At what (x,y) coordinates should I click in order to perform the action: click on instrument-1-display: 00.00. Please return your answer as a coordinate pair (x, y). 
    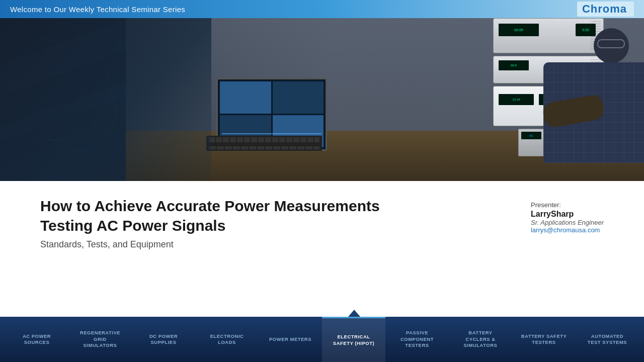
    Looking at the image, I should click on (519, 30).